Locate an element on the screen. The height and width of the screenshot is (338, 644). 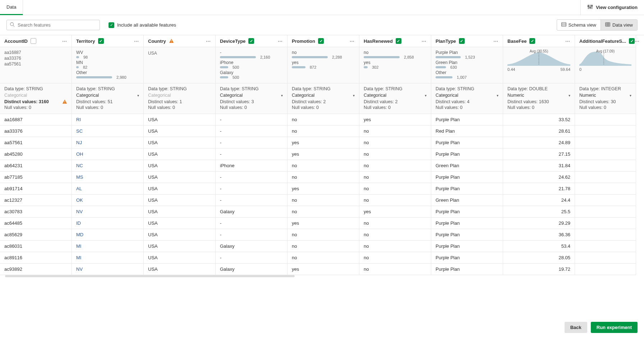
data-view-label: Data view is located at coordinates (622, 25).